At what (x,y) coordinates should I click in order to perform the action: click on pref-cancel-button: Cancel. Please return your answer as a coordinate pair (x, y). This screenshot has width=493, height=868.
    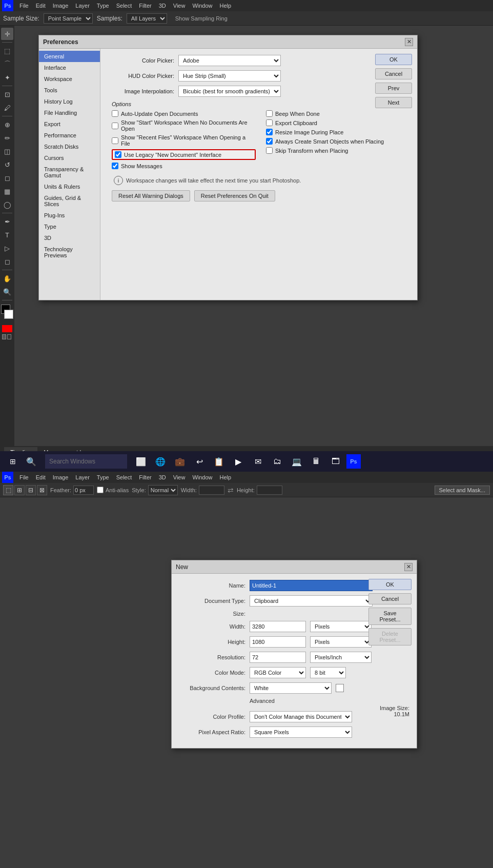
    Looking at the image, I should click on (394, 74).